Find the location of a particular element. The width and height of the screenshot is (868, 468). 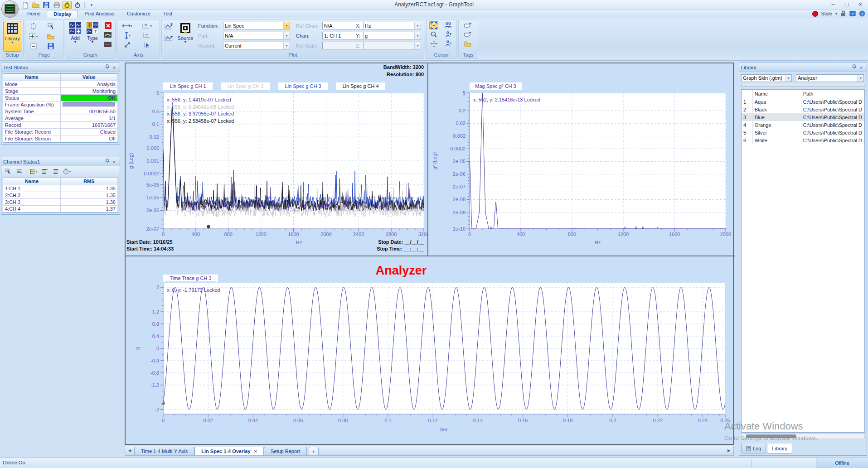

tab-scroll-left-icon: ◀ is located at coordinates (130, 450).